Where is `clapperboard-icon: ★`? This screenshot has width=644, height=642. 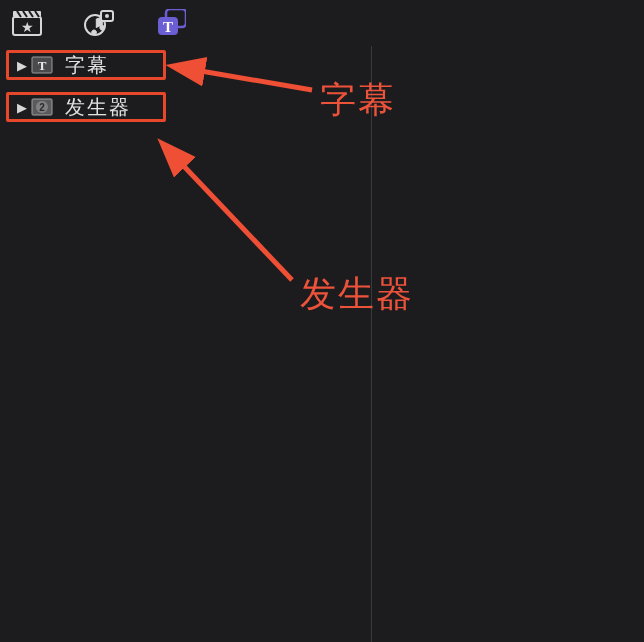 clapperboard-icon: ★ is located at coordinates (27, 23).